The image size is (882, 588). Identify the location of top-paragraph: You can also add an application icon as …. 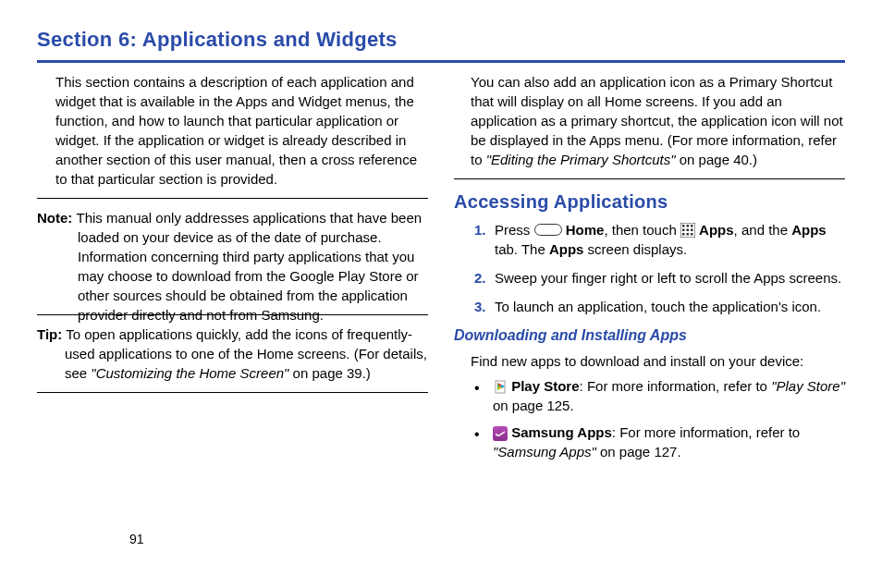
(658, 120).